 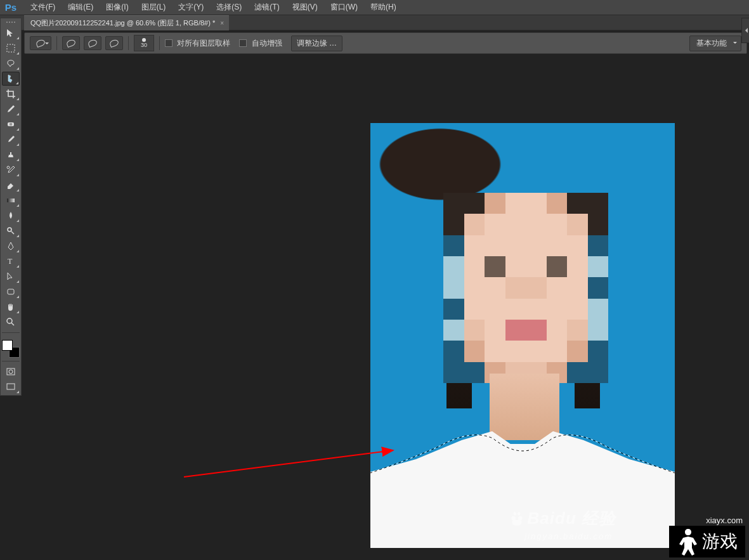 I want to click on menu-bar: Ps 文件(F) 编辑(E) 图像(I) 图层(L) 文字(Y) 选择(S) 滤…, so click(x=374, y=8).